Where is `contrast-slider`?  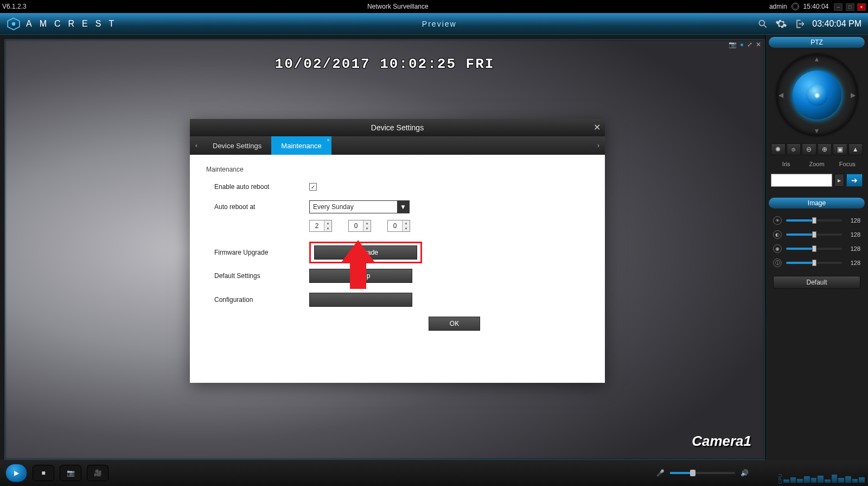
contrast-slider is located at coordinates (814, 235).